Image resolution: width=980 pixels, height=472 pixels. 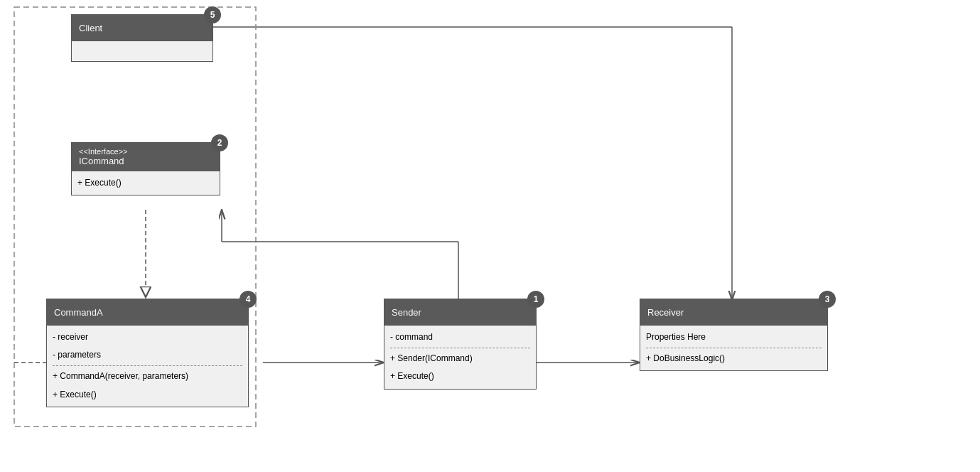 I want to click on receiver-method-dobusiness: + DoBusinessLogic(), so click(x=733, y=358).